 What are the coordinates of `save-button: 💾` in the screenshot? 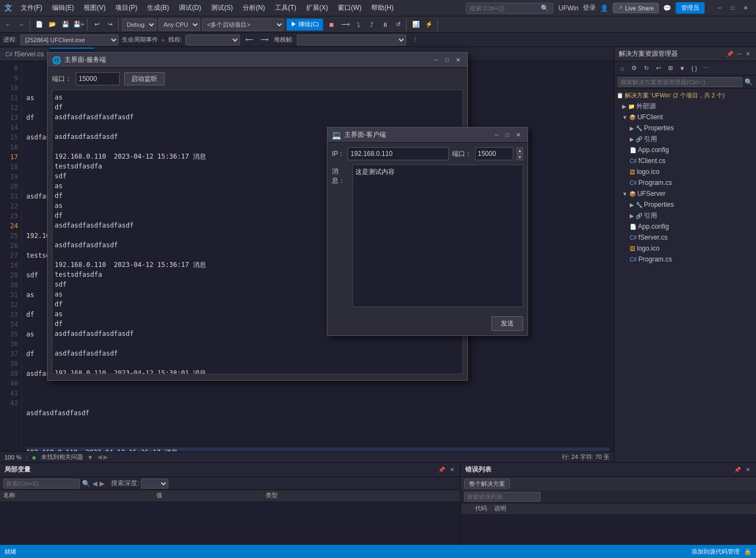 It's located at (66, 25).